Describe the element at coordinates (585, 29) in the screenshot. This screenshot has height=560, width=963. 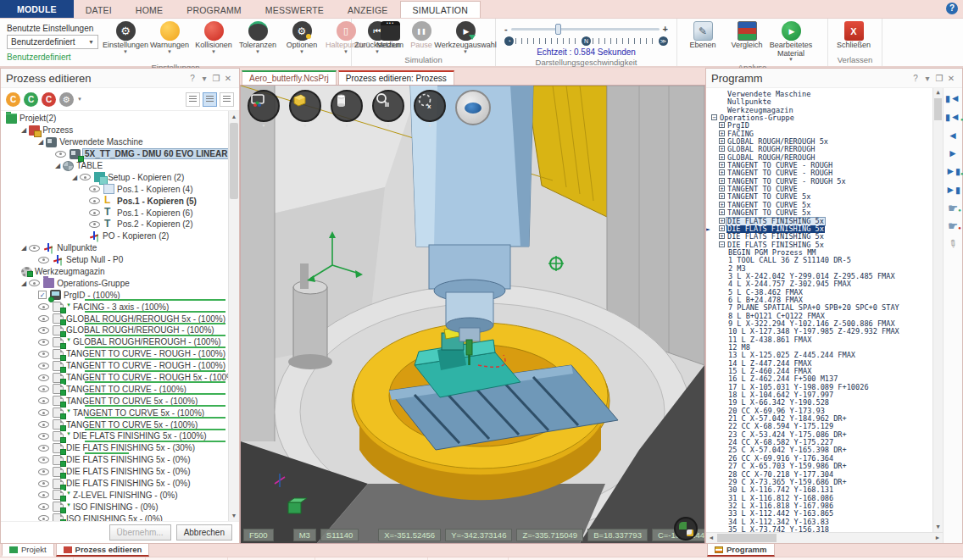
I see `speed-slider` at that location.